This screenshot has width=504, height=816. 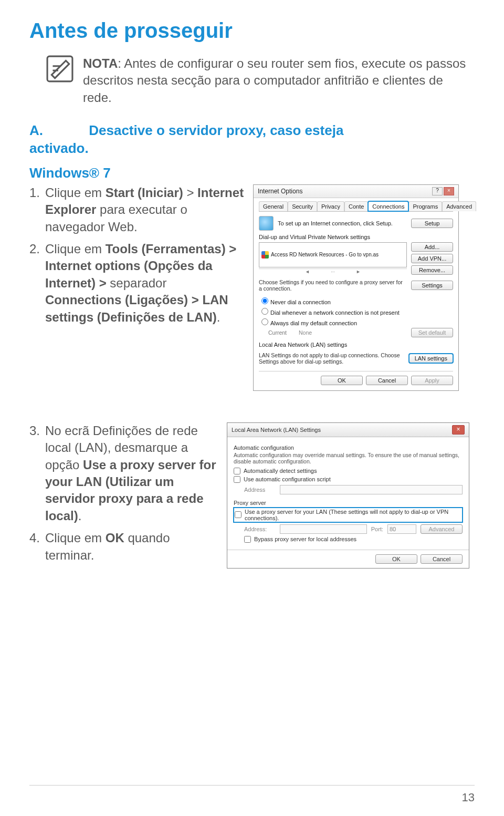 I want to click on tab-connections: Connections, so click(x=388, y=206).